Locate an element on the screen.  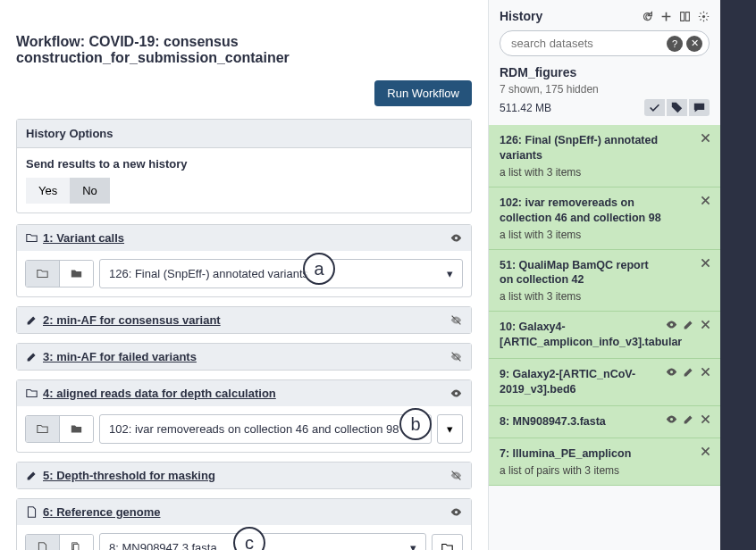
history-item: 126: Final (SnpEff-) annotated variants … is located at coordinates (604, 156).